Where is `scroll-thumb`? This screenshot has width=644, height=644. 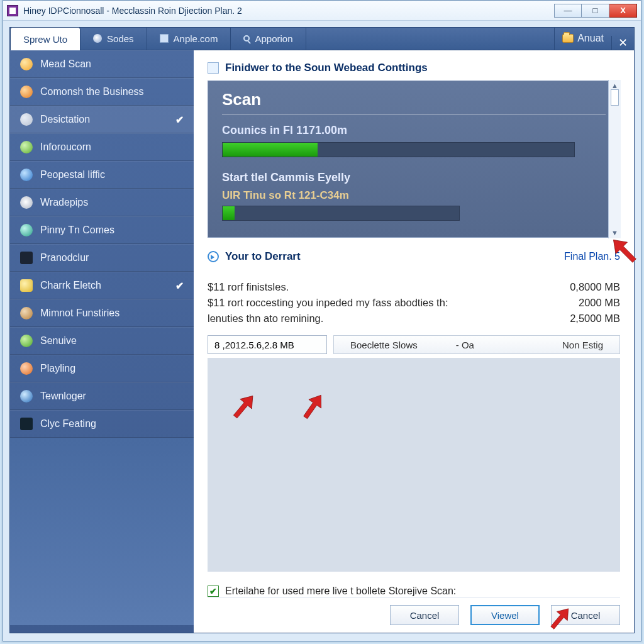 scroll-thumb is located at coordinates (615, 97).